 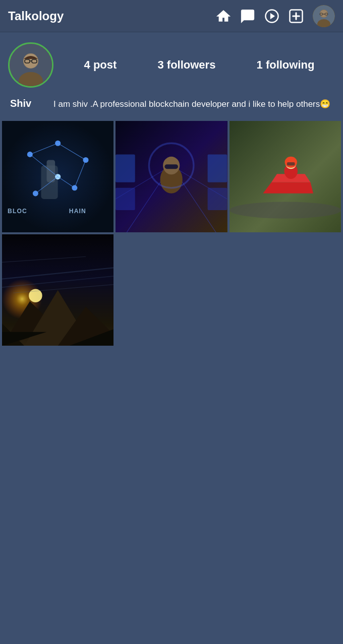 I want to click on svg-text: HAIN, so click(x=78, y=211).